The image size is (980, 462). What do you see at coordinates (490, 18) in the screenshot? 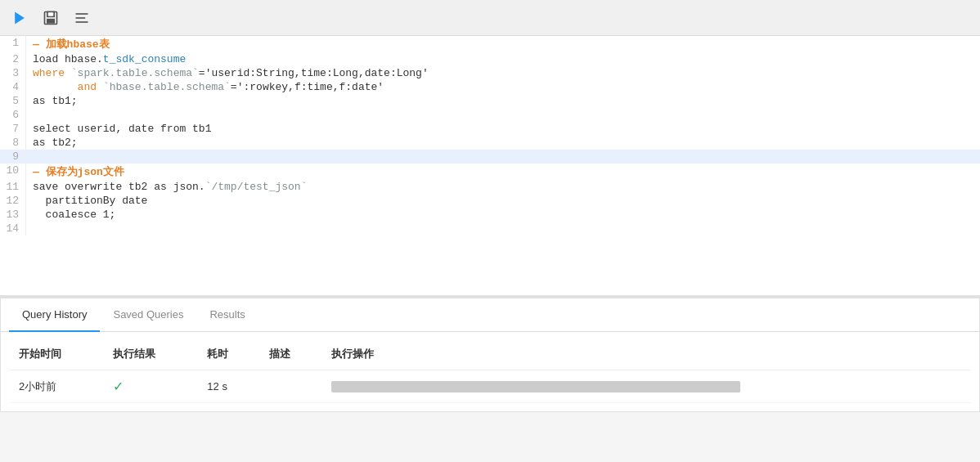
I see `toolbar` at bounding box center [490, 18].